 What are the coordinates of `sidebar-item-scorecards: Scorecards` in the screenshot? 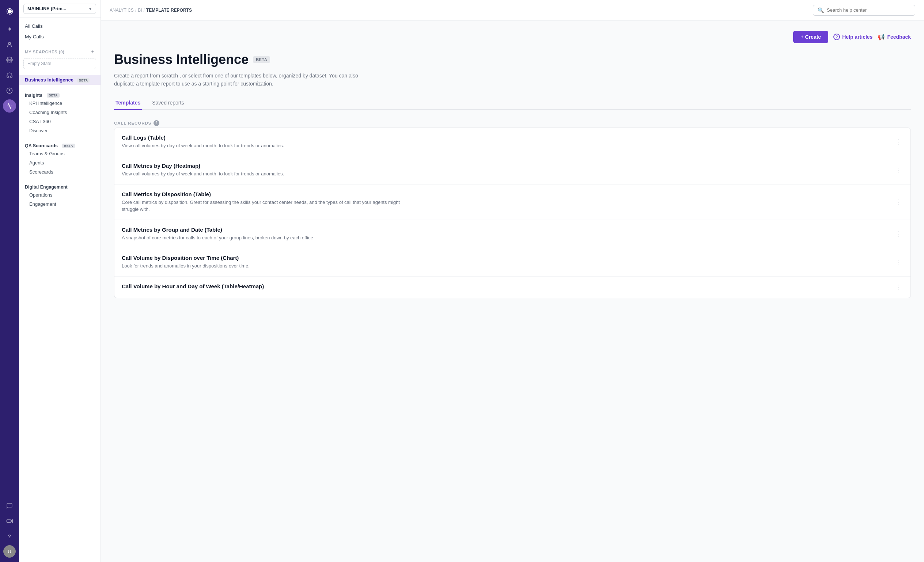 It's located at (60, 172).